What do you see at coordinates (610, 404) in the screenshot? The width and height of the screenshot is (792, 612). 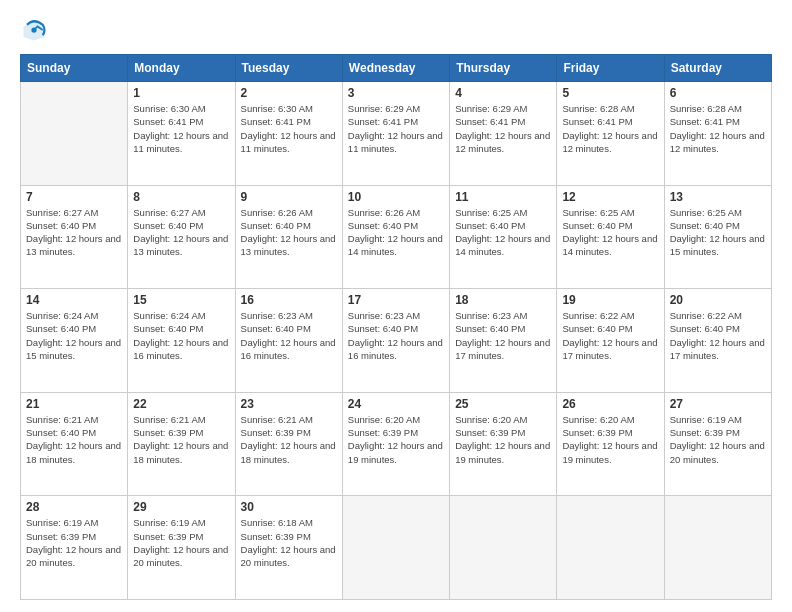 I see `day-number: 26` at bounding box center [610, 404].